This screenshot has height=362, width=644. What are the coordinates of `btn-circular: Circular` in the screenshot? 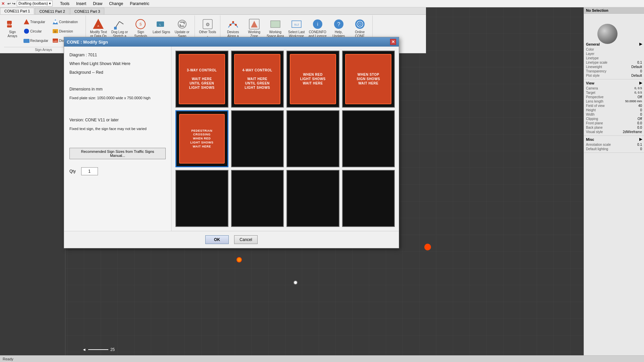 It's located at (36, 31).